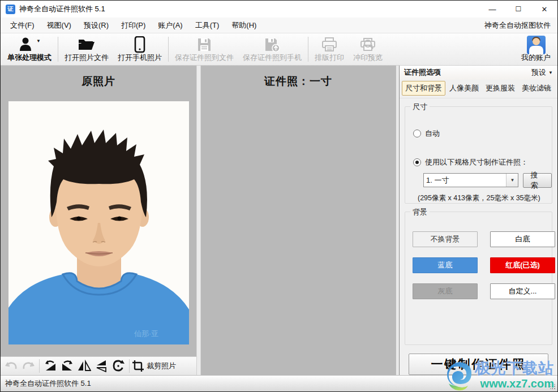 The width and height of the screenshot is (558, 392). I want to click on tab-makeup-filter: 美妆滤镜, so click(536, 88).